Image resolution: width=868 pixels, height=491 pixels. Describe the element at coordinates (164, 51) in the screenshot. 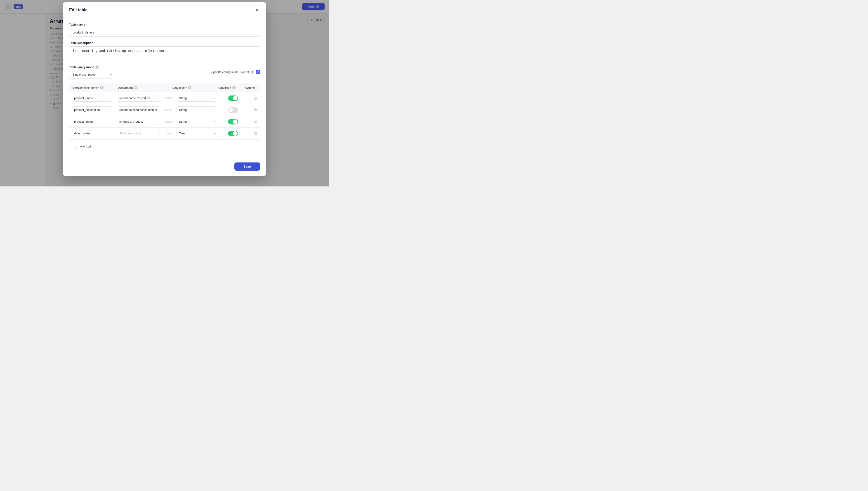

I see `table-desc-group: Table description for recording and retr…` at that location.